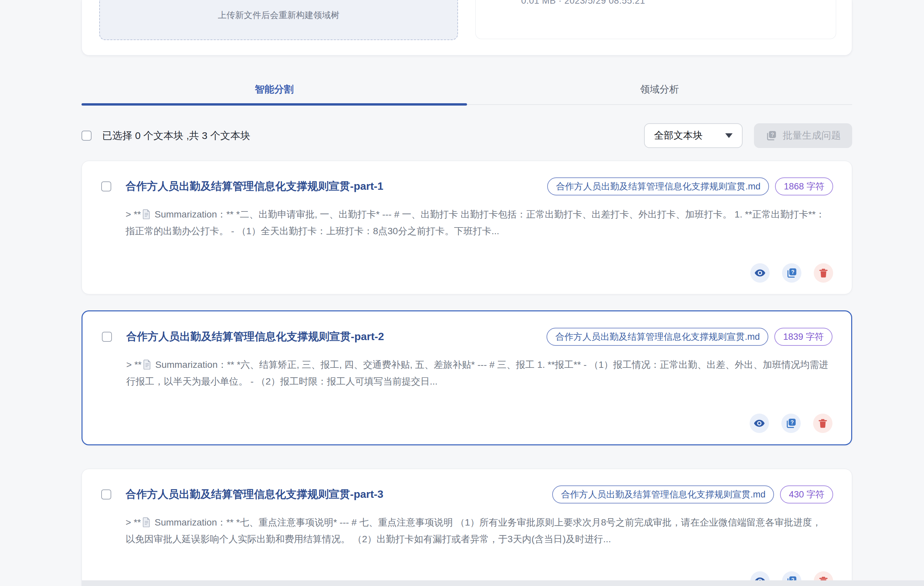 Image resolution: width=924 pixels, height=586 pixels. I want to click on chunk-badges: 合作方人员出勤及结算管理信息化支撑规则宣贯.md 1839 字符, so click(689, 337).